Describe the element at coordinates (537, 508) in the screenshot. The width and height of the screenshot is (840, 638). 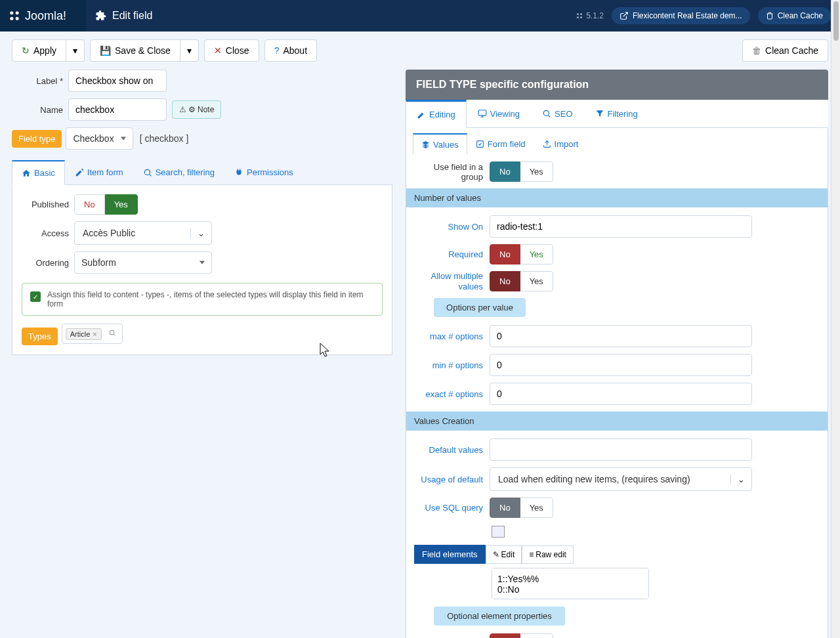
I see `sql-yes: Yes` at that location.